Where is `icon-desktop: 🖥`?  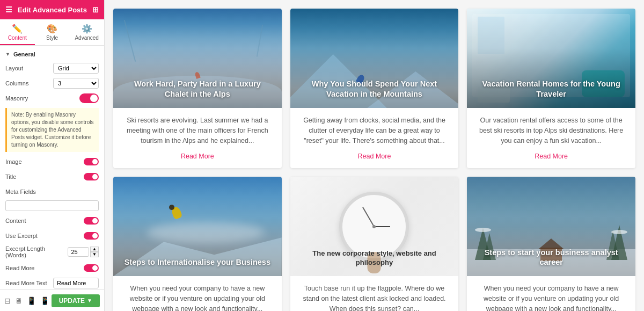
icon-desktop: 🖥 is located at coordinates (19, 301).